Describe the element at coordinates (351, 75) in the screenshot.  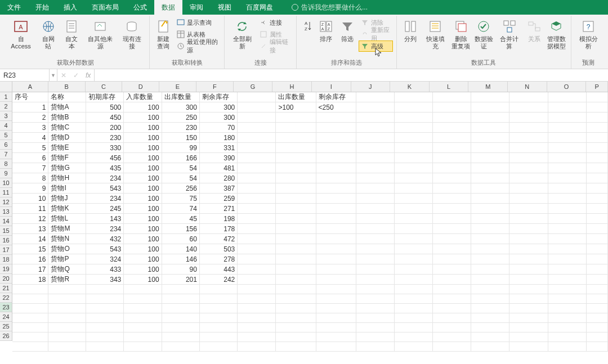
I see `formula-input` at that location.